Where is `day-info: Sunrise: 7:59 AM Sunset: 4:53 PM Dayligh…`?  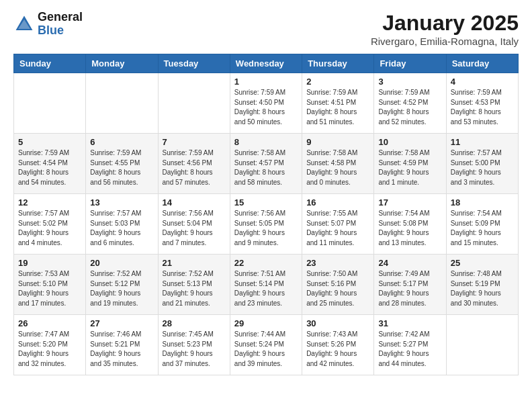 day-info: Sunrise: 7:59 AM Sunset: 4:53 PM Dayligh… is located at coordinates (482, 107).